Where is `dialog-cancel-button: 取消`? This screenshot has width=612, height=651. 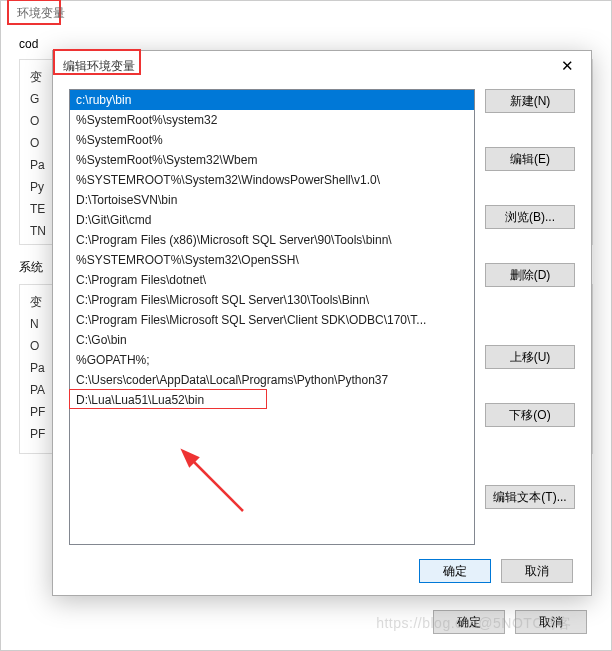
dialog-cancel-button: 取消 is located at coordinates (537, 571).